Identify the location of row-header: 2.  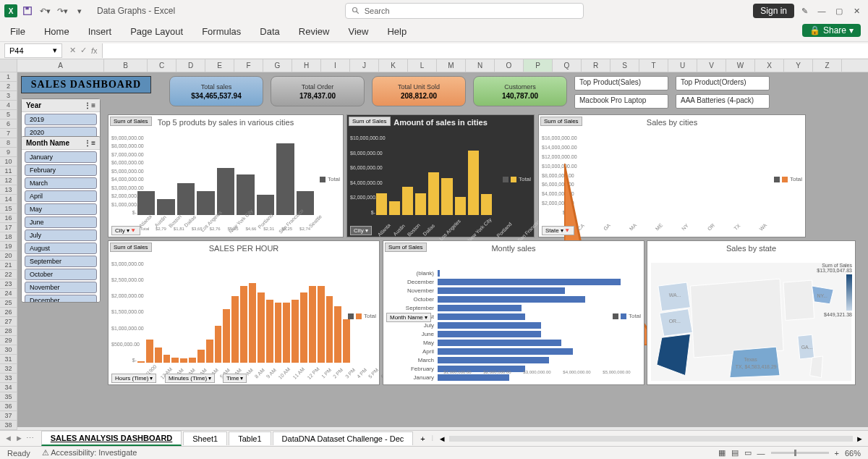
(9, 87).